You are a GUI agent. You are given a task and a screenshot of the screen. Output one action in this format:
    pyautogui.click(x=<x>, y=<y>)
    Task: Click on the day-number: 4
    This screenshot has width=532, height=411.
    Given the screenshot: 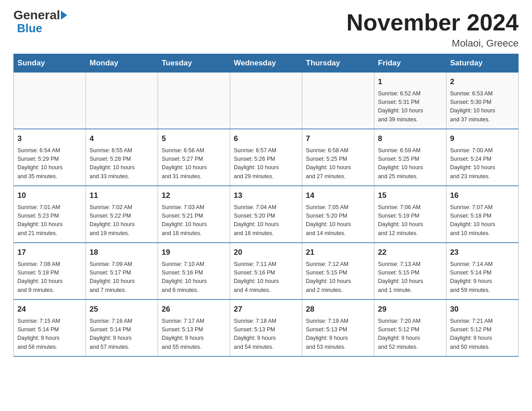 What is the action you would take?
    pyautogui.click(x=122, y=139)
    